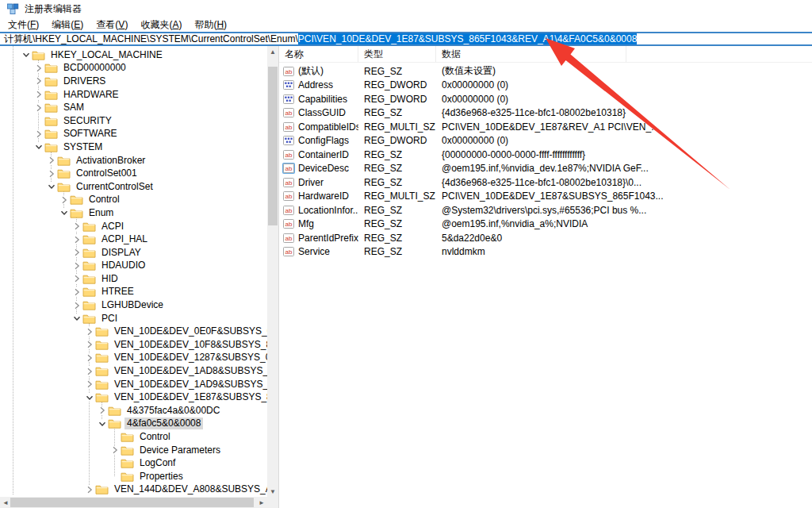  I want to click on value-row-service: abServiceREG_SZnvlddmkm, so click(546, 252).